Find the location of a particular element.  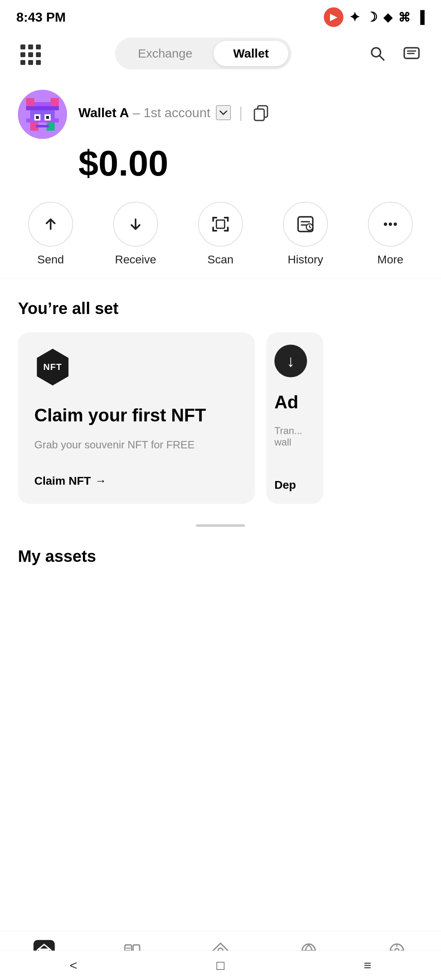

nft-promo-card: NFT Claim your first NFT Grab your souve… is located at coordinates (136, 418).